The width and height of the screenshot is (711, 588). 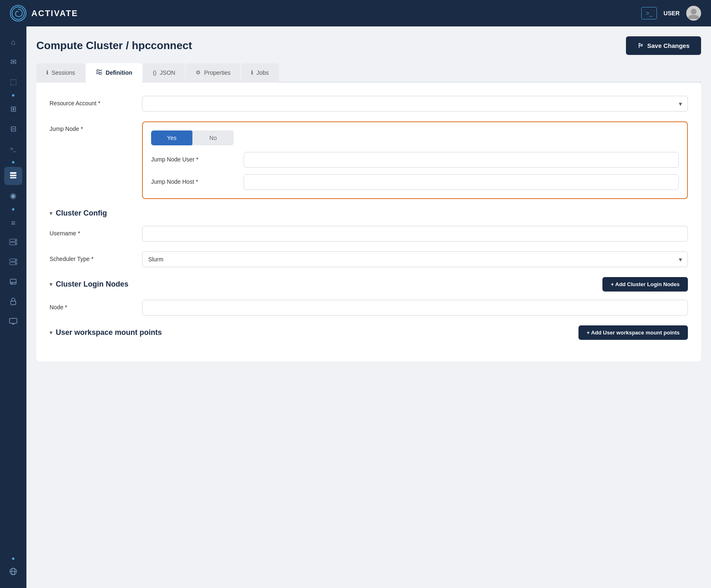 I want to click on sidebar-dot-bottom, so click(x=13, y=559).